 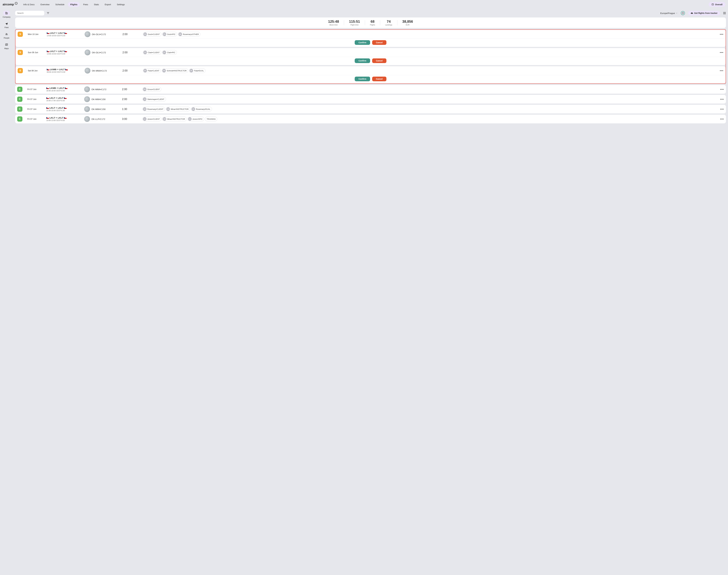 I want to click on avatar: CC, so click(x=164, y=53).